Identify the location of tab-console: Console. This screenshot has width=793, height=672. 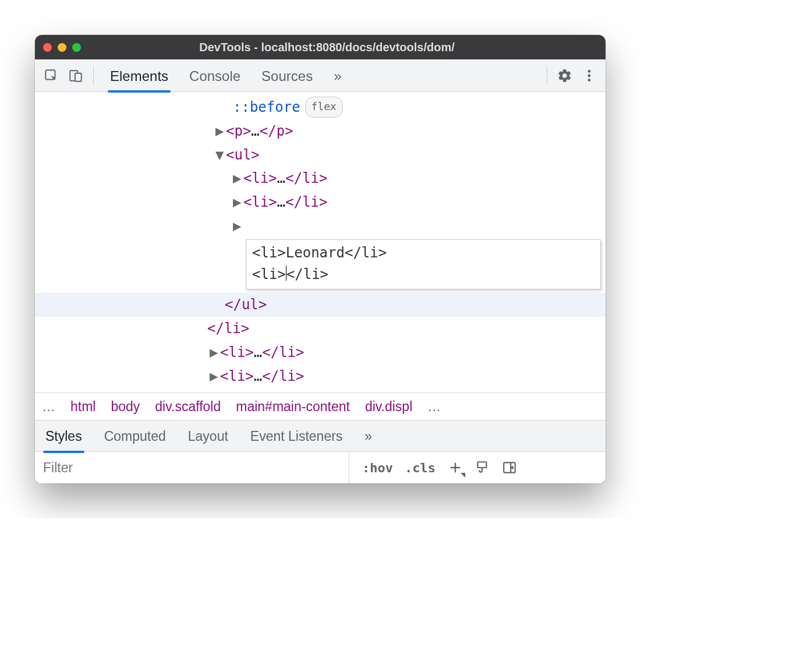
(215, 76).